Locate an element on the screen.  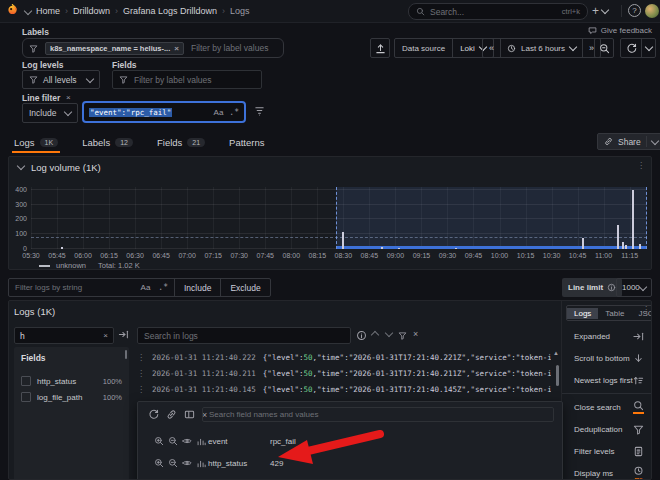
arrow-down-icon is located at coordinates (638, 358).